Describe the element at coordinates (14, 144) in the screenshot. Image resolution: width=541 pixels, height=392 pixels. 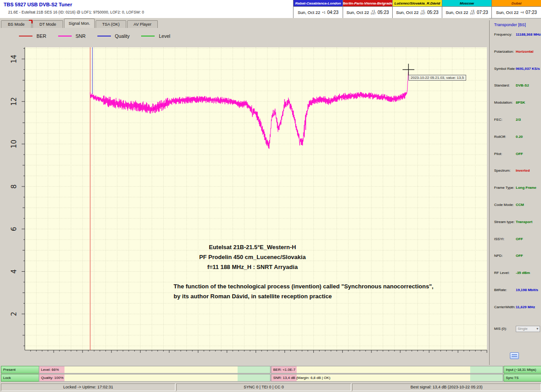
I see `svg-text: 10` at that location.